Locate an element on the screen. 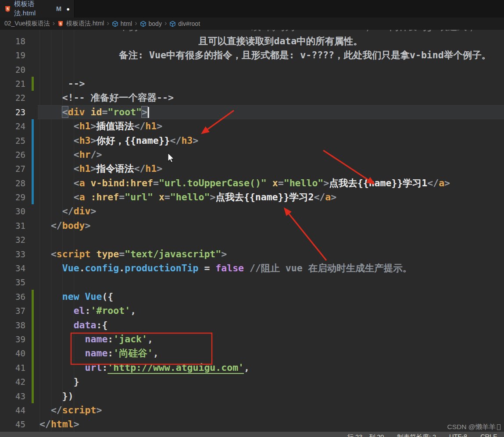 This screenshot has width=504, height=437. line-number: 25 is located at coordinates (13, 141).